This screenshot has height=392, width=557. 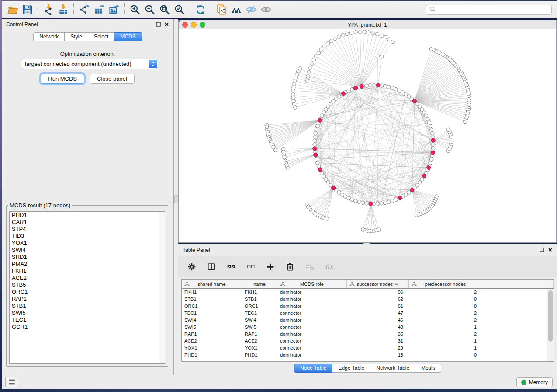 I want to click on search-box, so click(x=489, y=10).